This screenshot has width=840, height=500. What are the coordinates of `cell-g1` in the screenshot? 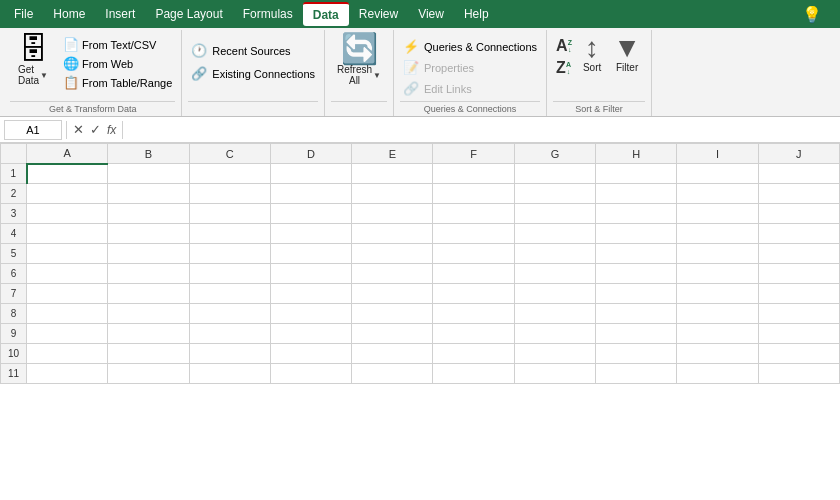 It's located at (554, 174).